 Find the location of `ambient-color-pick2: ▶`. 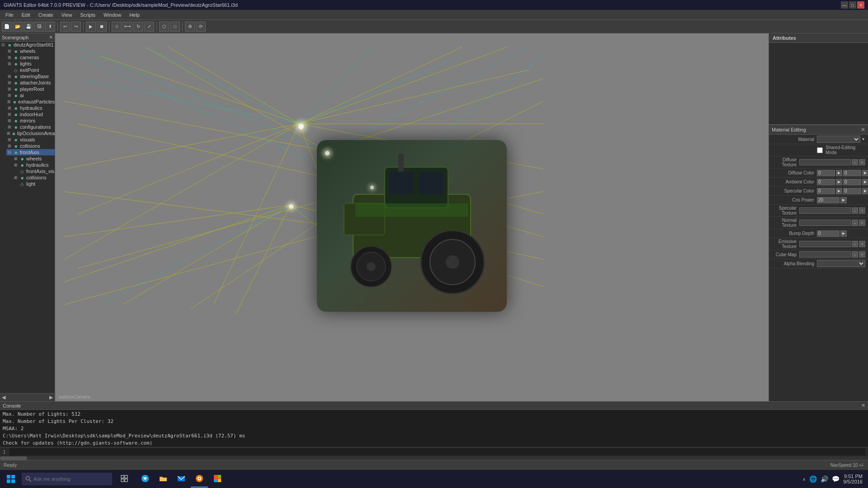

ambient-color-pick2: ▶ is located at coordinates (865, 182).